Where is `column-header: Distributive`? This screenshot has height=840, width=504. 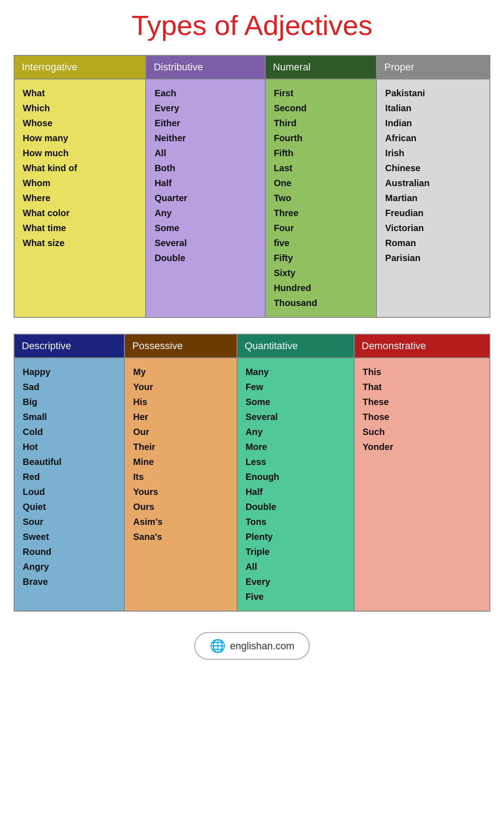
column-header: Distributive is located at coordinates (205, 67).